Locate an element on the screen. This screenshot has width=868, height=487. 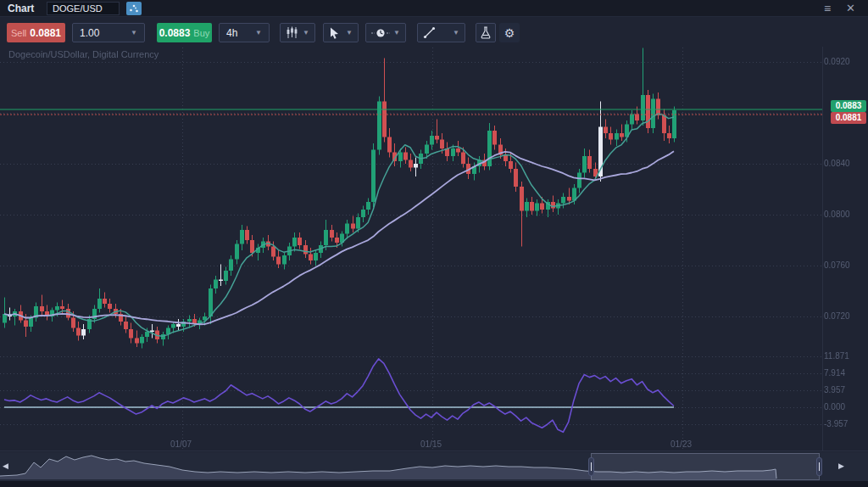
buy-label: Buy is located at coordinates (202, 33).